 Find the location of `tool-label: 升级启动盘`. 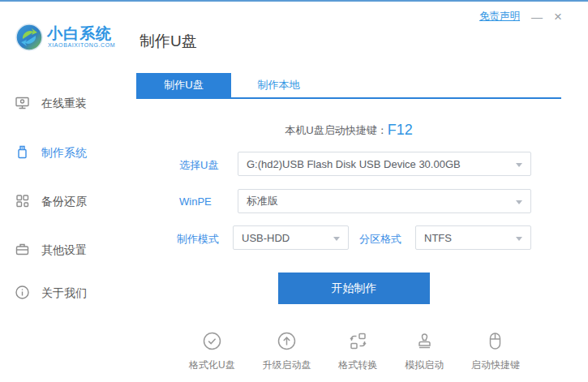

tool-label: 升级启动盘 is located at coordinates (287, 365).